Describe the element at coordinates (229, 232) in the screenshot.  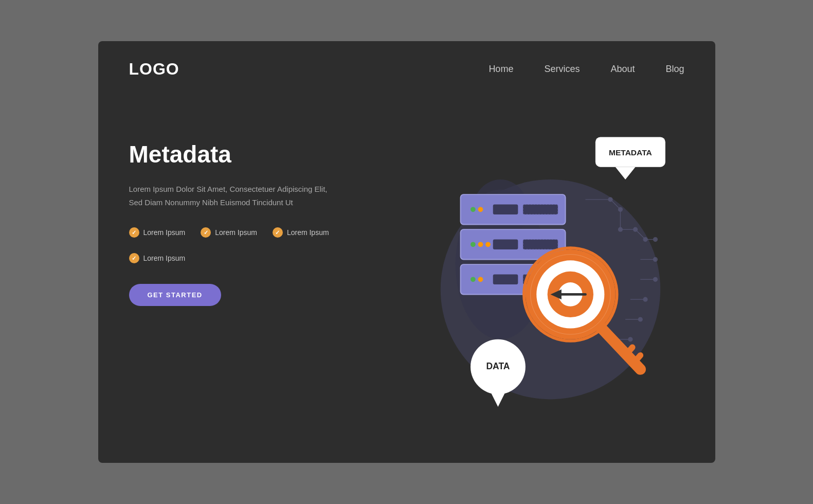
I see `check-item-2: Lorem Ipsum` at that location.